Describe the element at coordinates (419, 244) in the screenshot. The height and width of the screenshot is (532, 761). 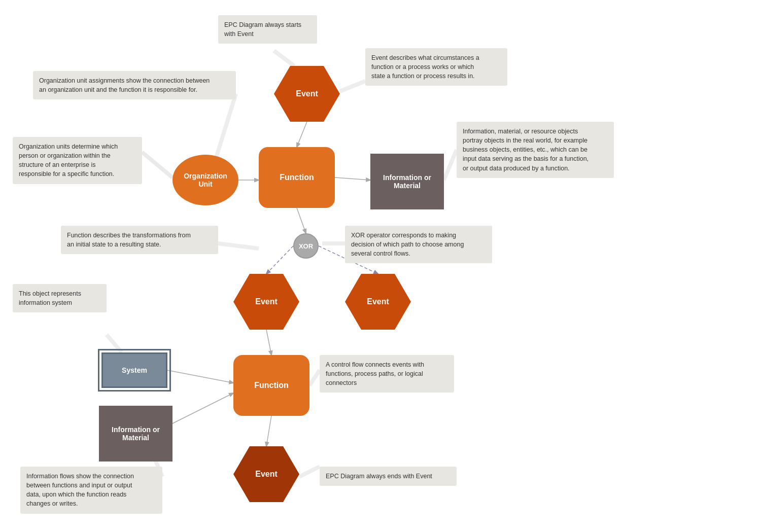
I see `annotation-xor: XOR operator corresponds to making decis…` at that location.